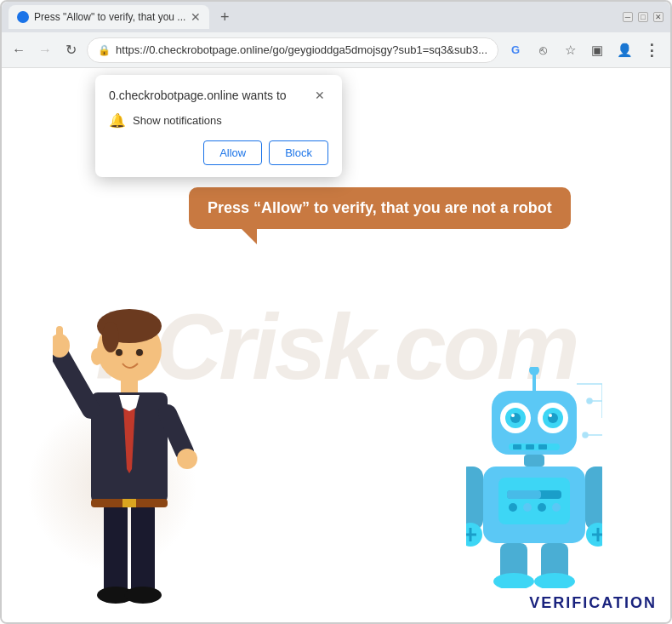 This screenshot has width=672, height=624. What do you see at coordinates (219, 95) in the screenshot?
I see `popup-header: 0.checkrobotpage.online wants to ✕` at bounding box center [219, 95].